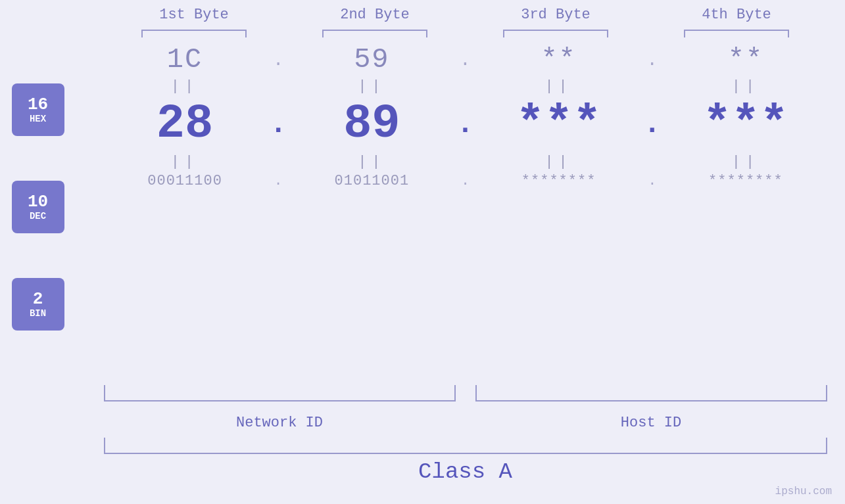 The image size is (845, 504). Describe the element at coordinates (652, 87) in the screenshot. I see `eq-dot3` at that location.